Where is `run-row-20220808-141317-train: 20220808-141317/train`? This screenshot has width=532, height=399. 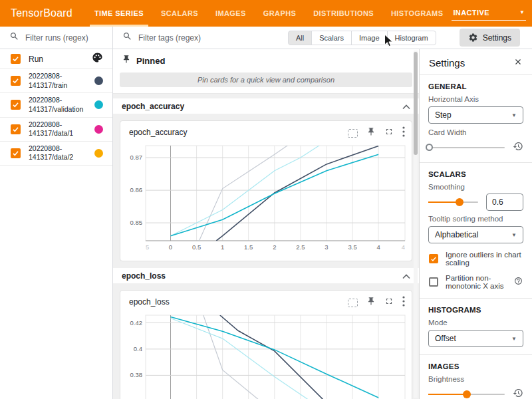
run-row-20220808-141317-train: 20220808-141317/train is located at coordinates (56, 81).